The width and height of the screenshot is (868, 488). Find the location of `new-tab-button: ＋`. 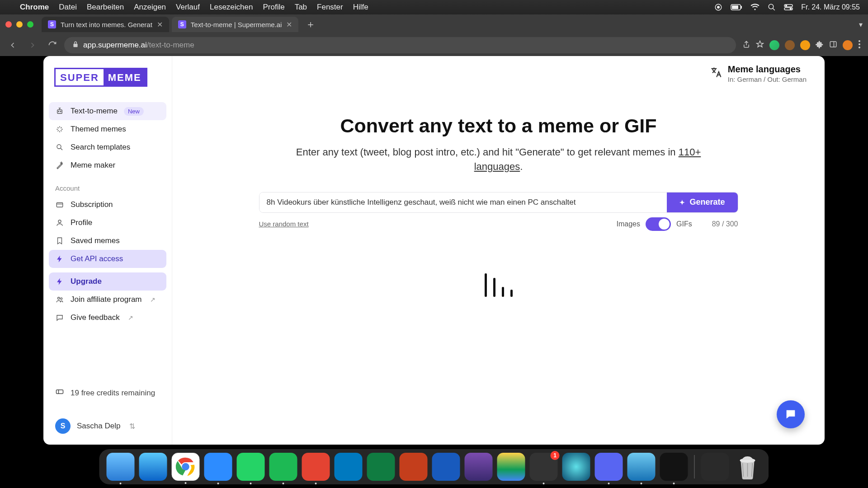

new-tab-button: ＋ is located at coordinates (311, 24).